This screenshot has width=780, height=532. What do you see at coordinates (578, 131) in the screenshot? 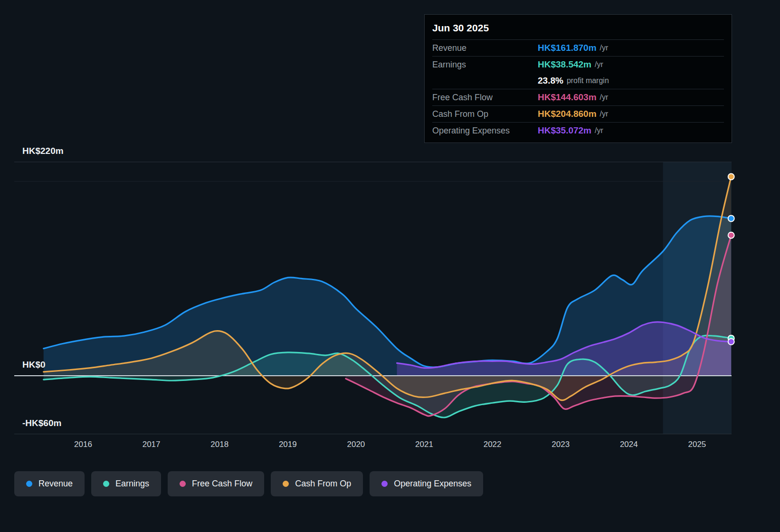
I see `tooltip-row-operating-expenses: Operating Expenses HK$35.072m /yr` at bounding box center [578, 131].